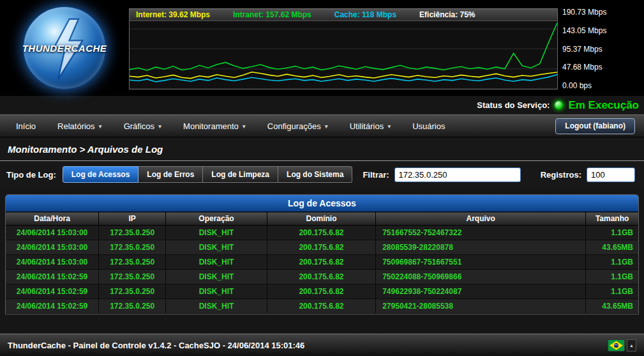  Describe the element at coordinates (315, 174) in the screenshot. I see `log-sistema-button: Log do Sistema` at that location.